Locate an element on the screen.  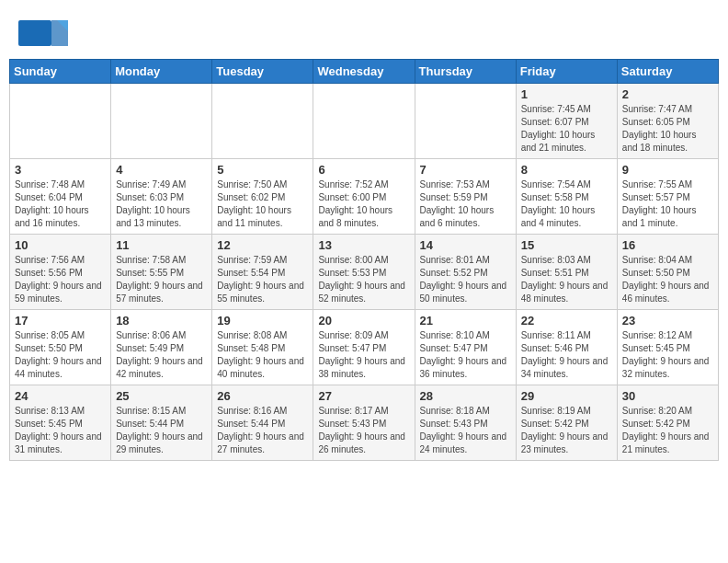
calendar-cell: 9Sunrise: 7:55 AM Sunset: 5:57 PM Daylig… is located at coordinates (667, 197).